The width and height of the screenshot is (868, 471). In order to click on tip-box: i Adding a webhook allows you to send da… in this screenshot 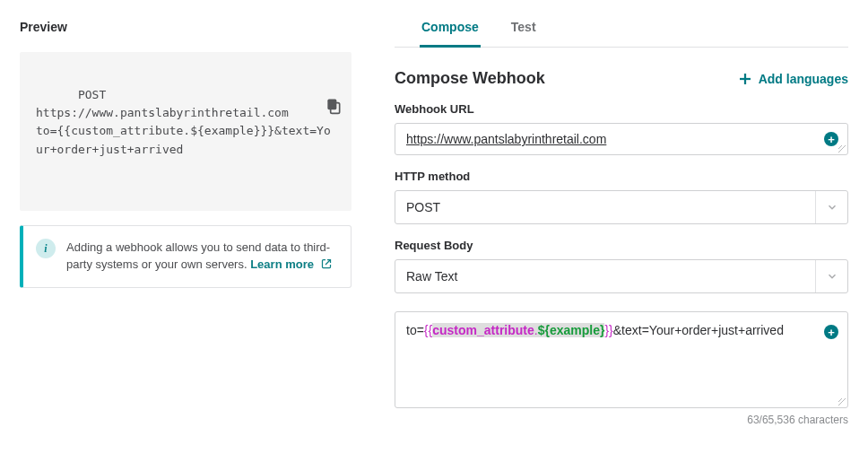, I will do `click(186, 257)`.